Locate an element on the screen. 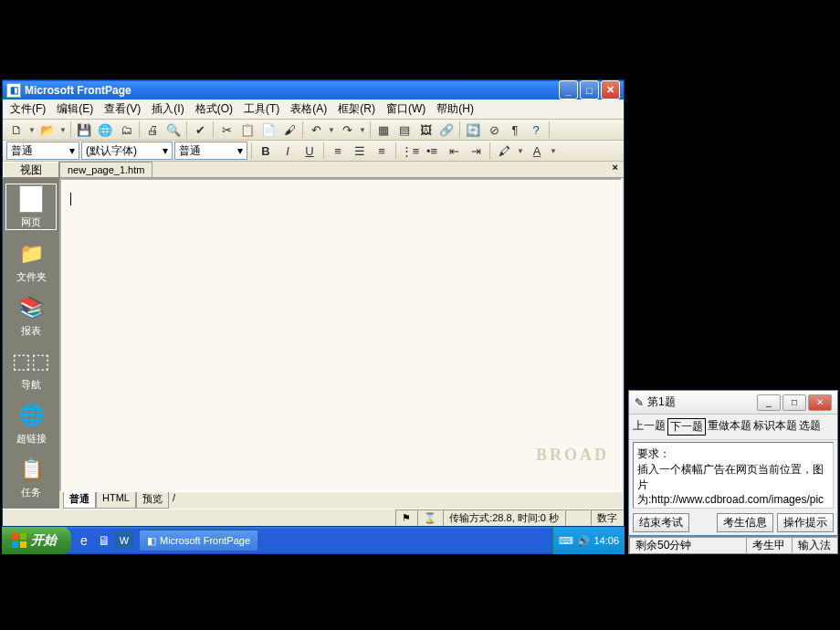  view-reports: 📚报表 is located at coordinates (31, 316).